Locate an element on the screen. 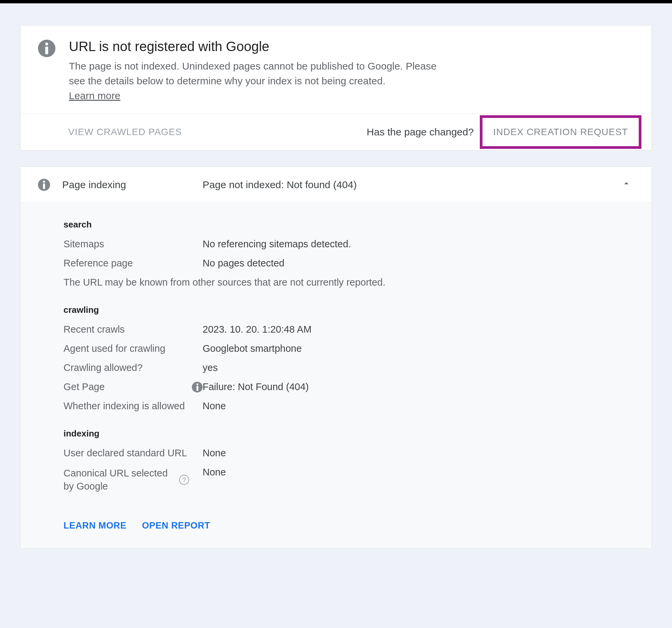 Image resolution: width=672 pixels, height=628 pixels. chevron-up-icon is located at coordinates (626, 185).